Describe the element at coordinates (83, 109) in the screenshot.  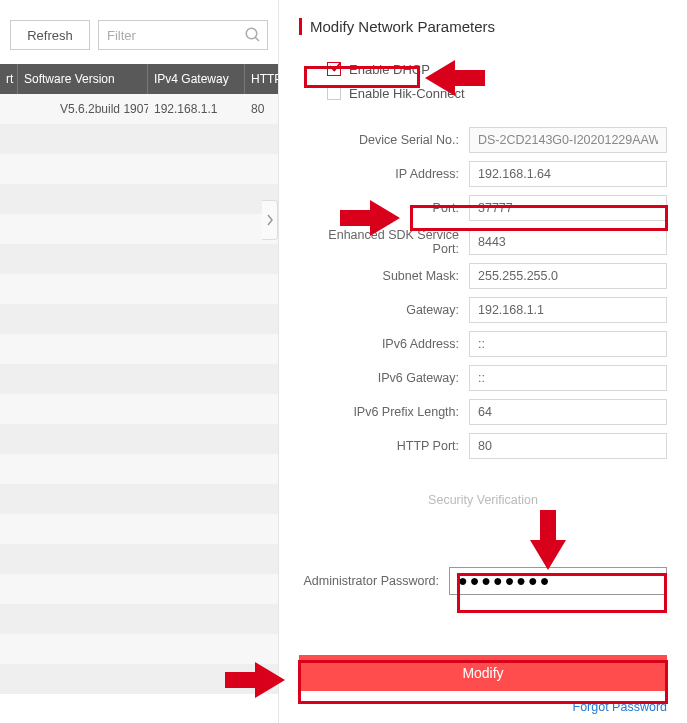
I see `cell-software: V5.6.2build 1907...` at that location.